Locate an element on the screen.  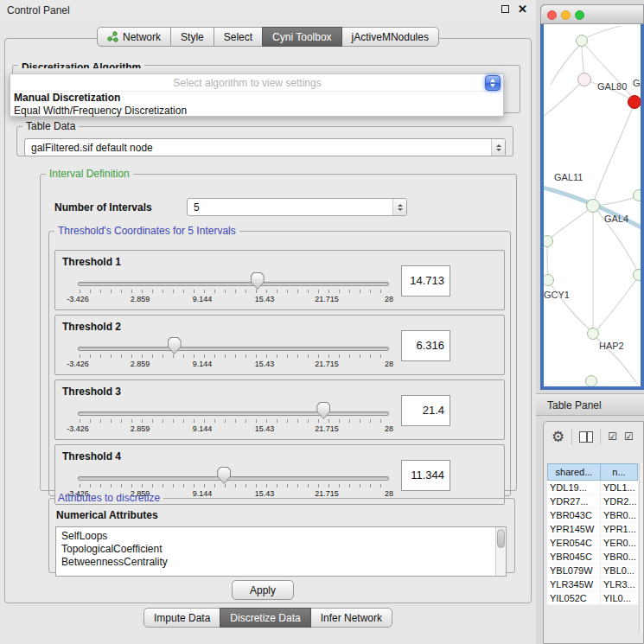
threshold-2-slider-thumb is located at coordinates (175, 346).